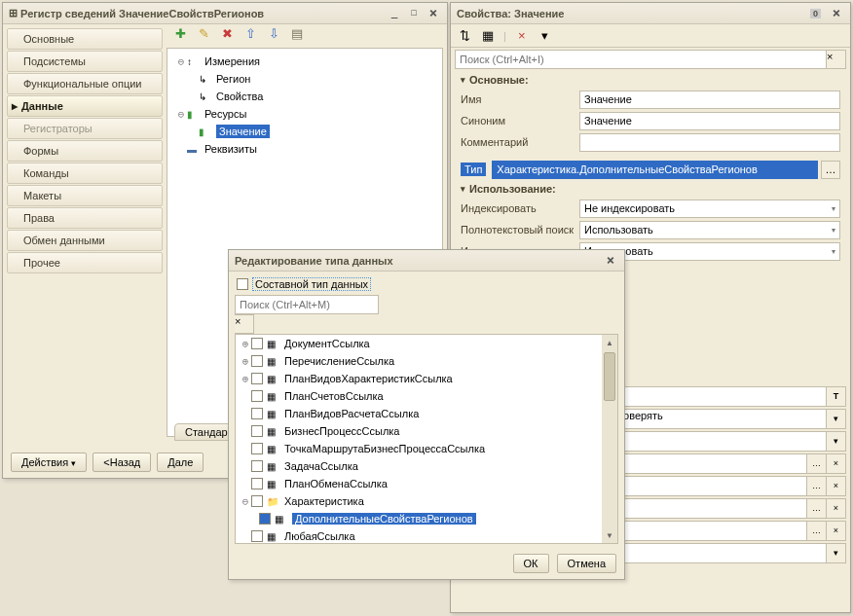  Describe the element at coordinates (611, 261) in the screenshot. I see `type-dialog-close-icon` at that location.